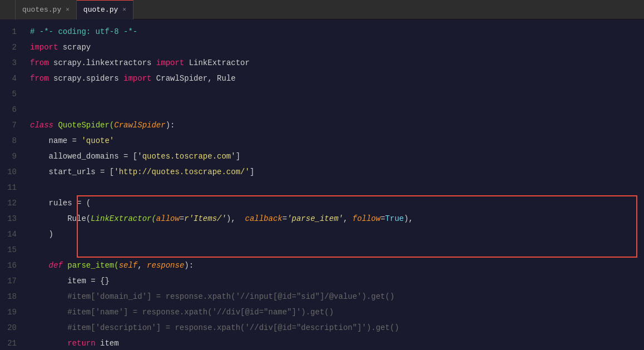 The height and width of the screenshot is (350, 644). Describe the element at coordinates (8, 343) in the screenshot. I see `line-number-21: 21` at that location.